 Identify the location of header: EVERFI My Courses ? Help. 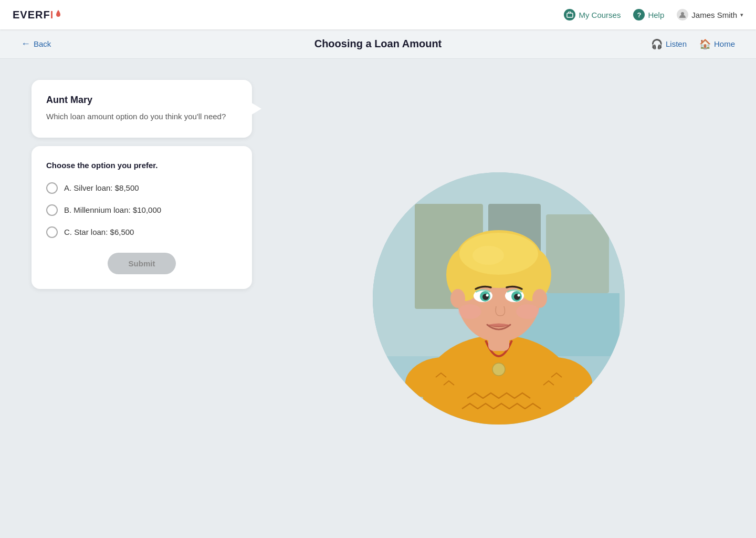
(378, 15).